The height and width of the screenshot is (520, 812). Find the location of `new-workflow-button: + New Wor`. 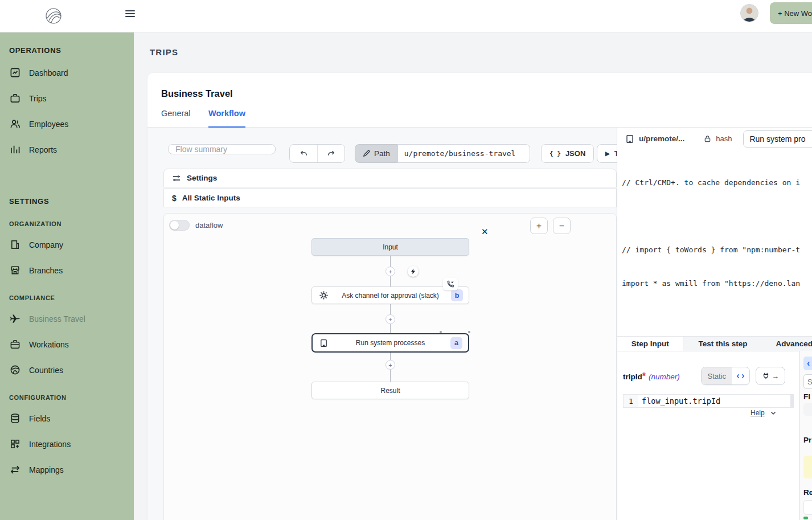

new-workflow-button: + New Wor is located at coordinates (791, 13).